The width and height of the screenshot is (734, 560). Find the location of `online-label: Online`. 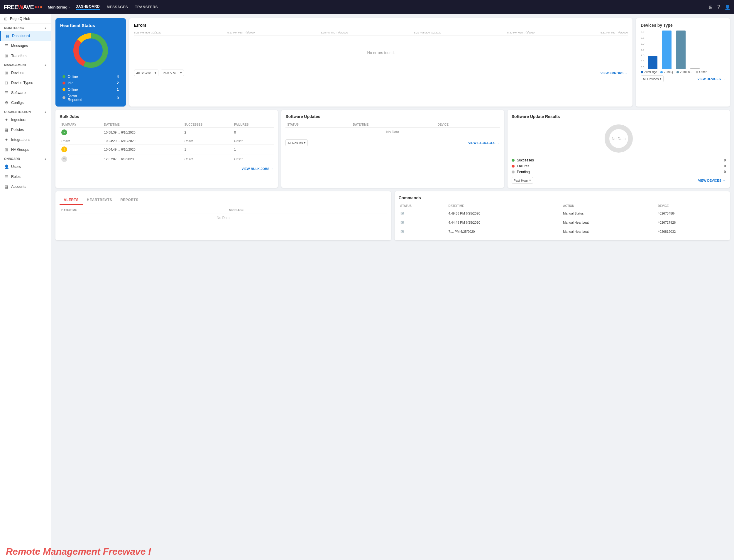

online-label: Online is located at coordinates (91, 77).